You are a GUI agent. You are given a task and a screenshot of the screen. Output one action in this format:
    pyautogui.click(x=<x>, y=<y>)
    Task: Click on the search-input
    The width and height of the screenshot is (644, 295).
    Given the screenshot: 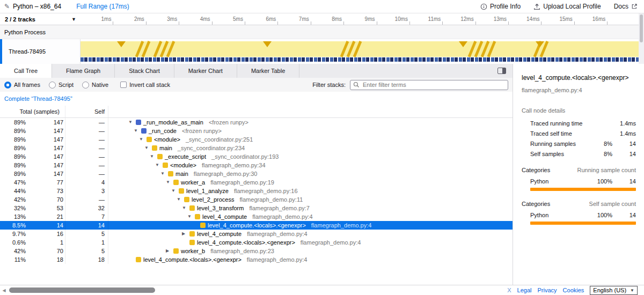 What is the action you would take?
    pyautogui.click(x=434, y=85)
    